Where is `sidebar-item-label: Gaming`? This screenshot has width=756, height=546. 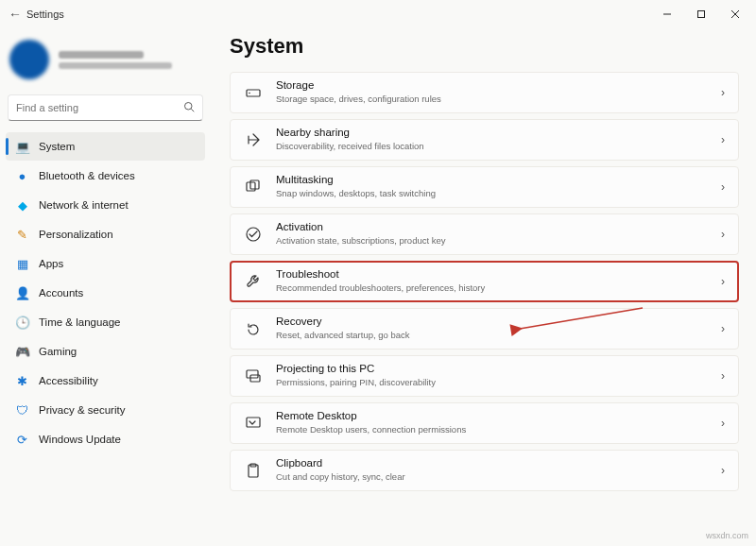
sidebar-item-label: Gaming is located at coordinates (58, 351).